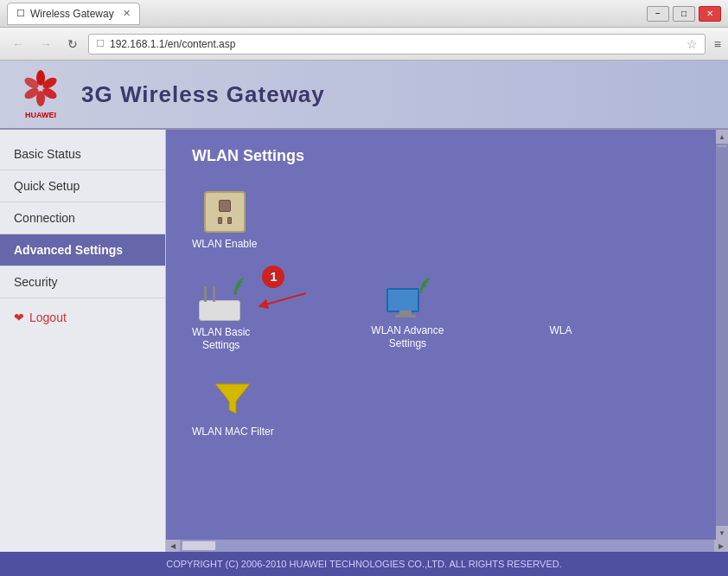 The width and height of the screenshot is (728, 576). Describe the element at coordinates (235, 290) in the screenshot. I see `wifi-waves-svg` at that location.